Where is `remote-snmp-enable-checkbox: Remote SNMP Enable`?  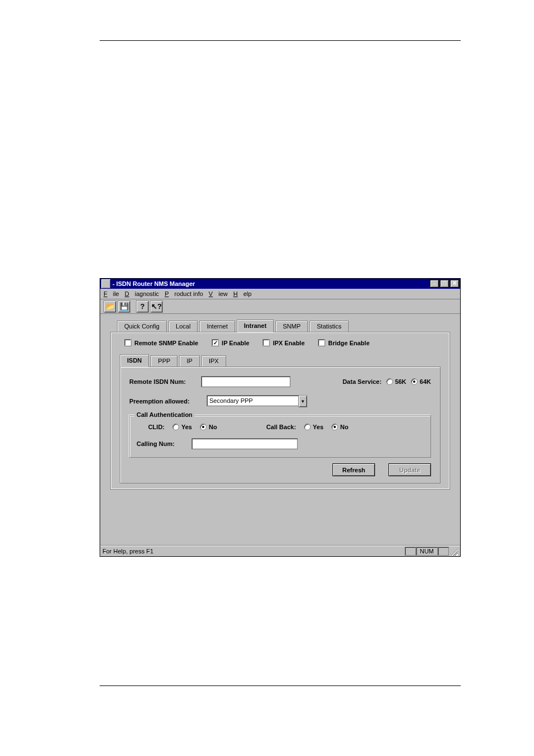
remote-snmp-enable-checkbox: Remote SNMP Enable is located at coordinates (161, 342).